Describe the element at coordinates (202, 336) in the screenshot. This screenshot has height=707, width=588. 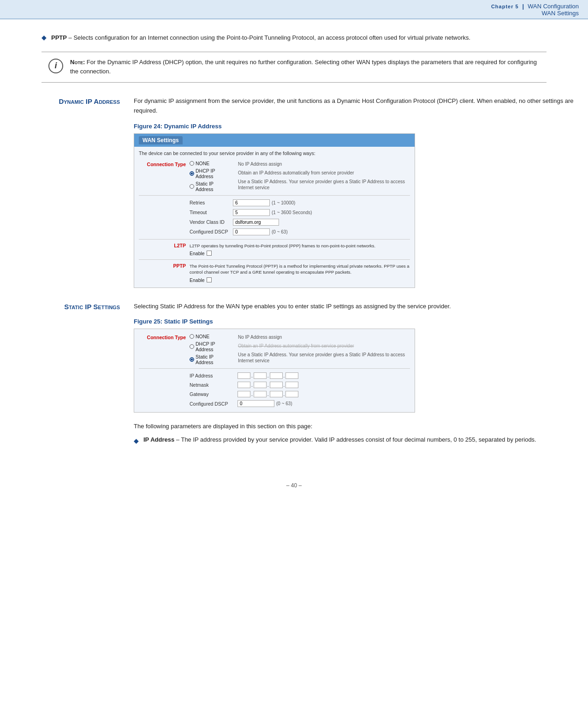
I see `static-none-label: NONE` at that location.